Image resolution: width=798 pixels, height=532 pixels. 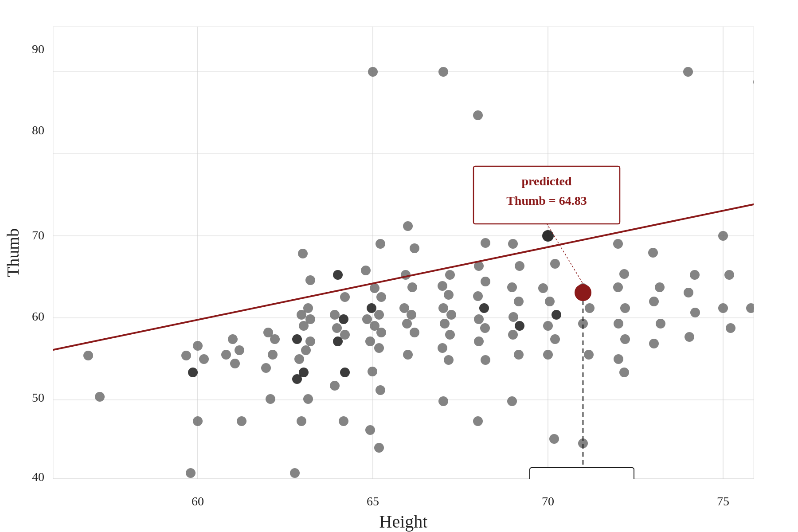 I want to click on x-tick-70: 70, so click(x=548, y=501).